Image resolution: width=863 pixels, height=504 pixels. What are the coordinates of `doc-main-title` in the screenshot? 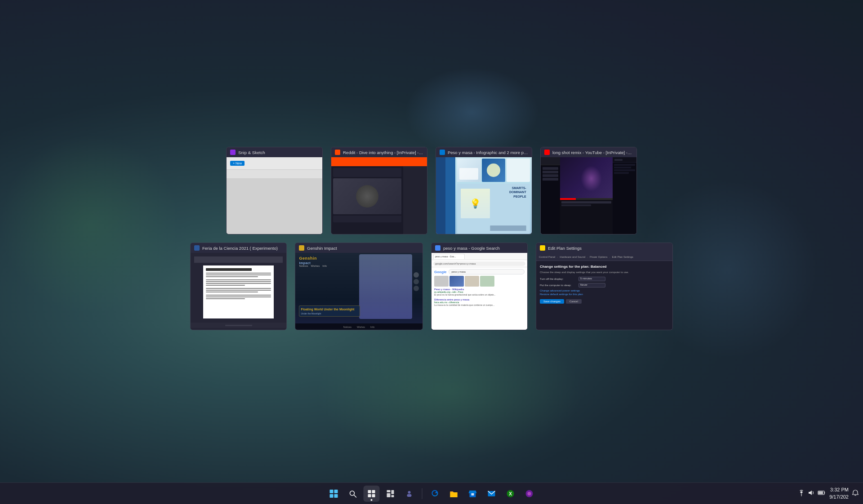 It's located at (229, 270).